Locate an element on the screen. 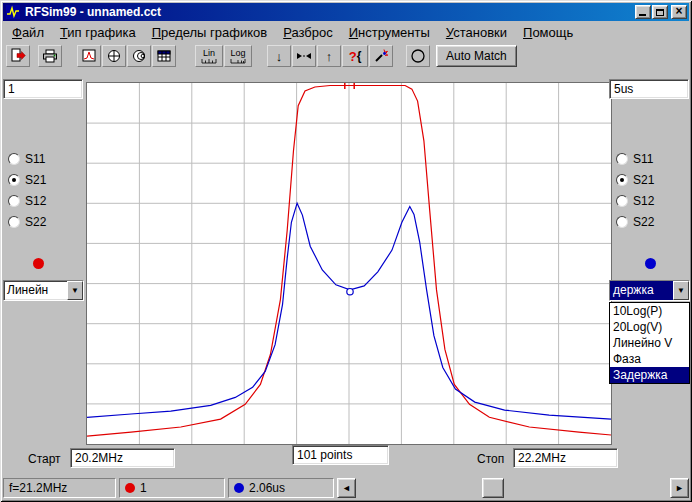  trace1-color-dot is located at coordinates (38, 264).